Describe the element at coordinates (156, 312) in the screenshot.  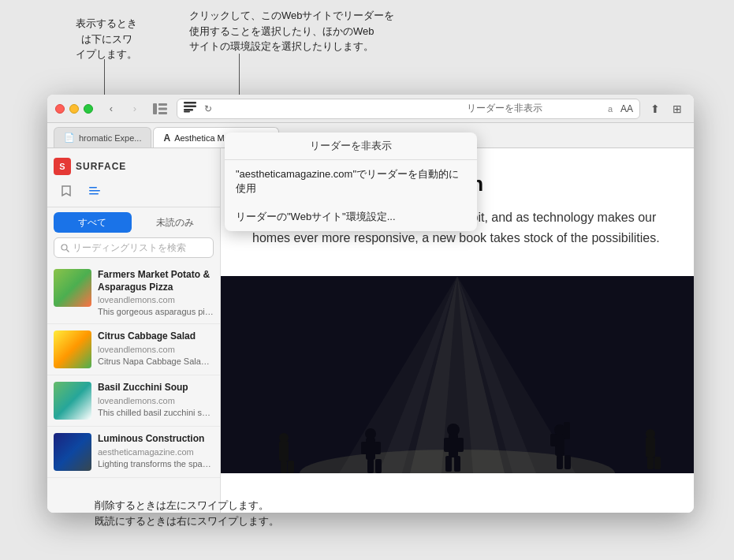
I see `item-desc-0: This gorgeous asparagus pizza is the bes…` at that location.